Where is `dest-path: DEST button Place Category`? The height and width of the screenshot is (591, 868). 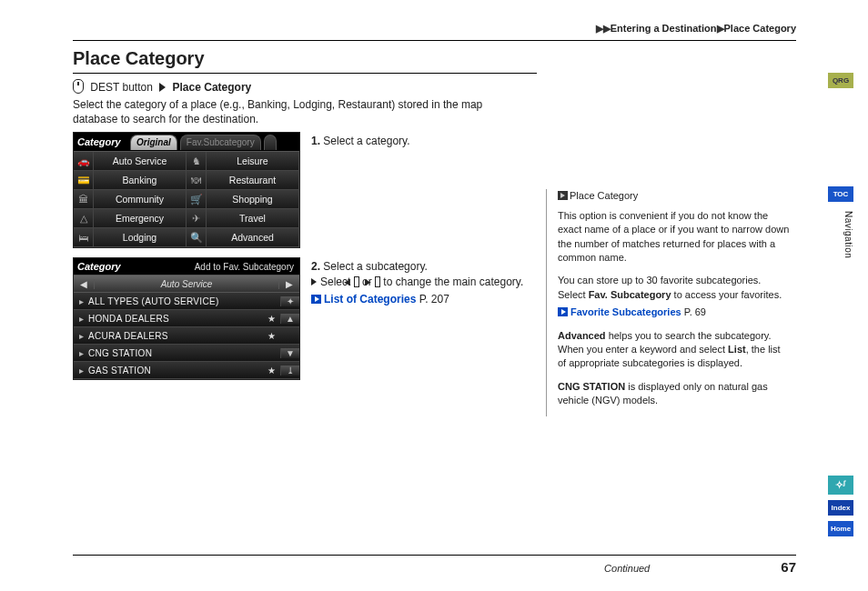
dest-path: DEST button Place Category is located at coordinates (435, 86).